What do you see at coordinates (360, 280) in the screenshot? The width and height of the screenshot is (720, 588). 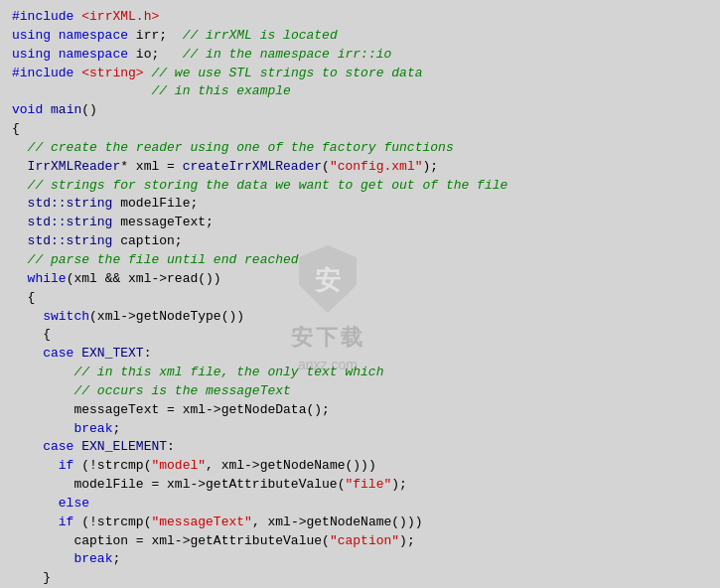 I see `code-line-20: while(xml && xml->read())` at bounding box center [360, 280].